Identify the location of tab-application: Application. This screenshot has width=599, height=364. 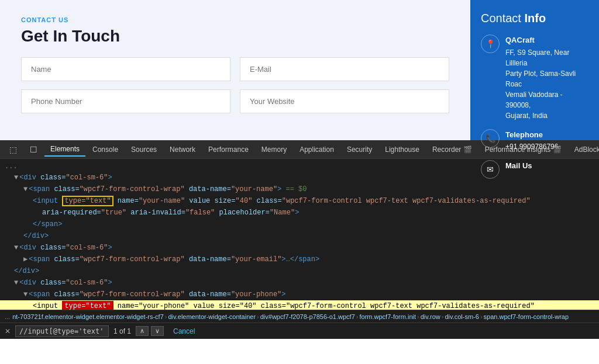
(317, 150).